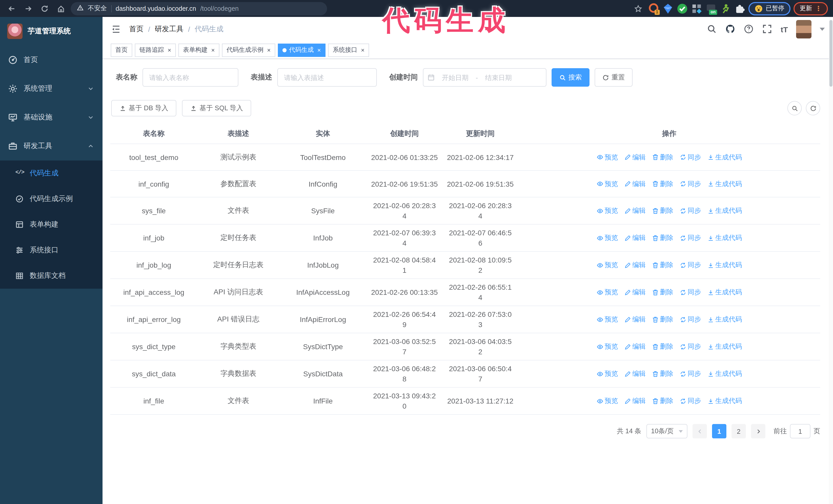 This screenshot has height=504, width=833. I want to click on browser-update-pill: 更新 ⋮, so click(811, 8).